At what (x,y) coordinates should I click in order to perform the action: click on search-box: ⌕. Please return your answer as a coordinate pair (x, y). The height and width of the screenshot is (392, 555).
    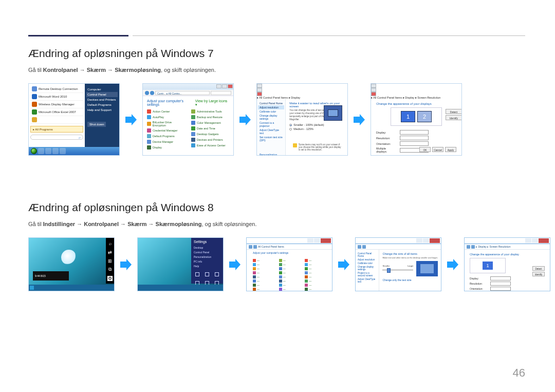
    Looking at the image, I should click on (57, 137).